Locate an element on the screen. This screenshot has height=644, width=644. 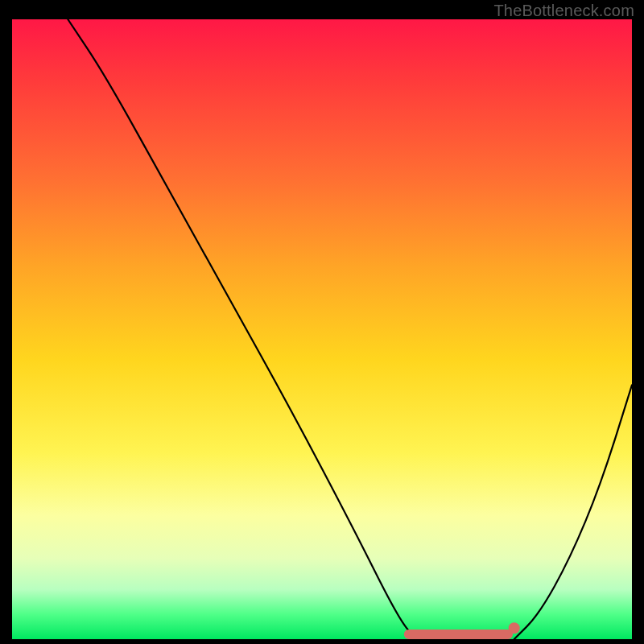
curve-right-branch is located at coordinates (573, 512).